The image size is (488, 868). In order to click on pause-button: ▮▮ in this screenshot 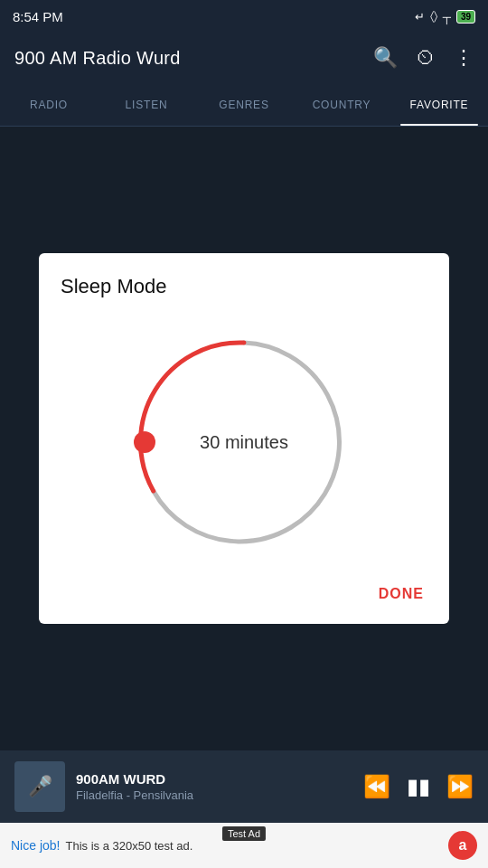, I will do `click(418, 787)`.